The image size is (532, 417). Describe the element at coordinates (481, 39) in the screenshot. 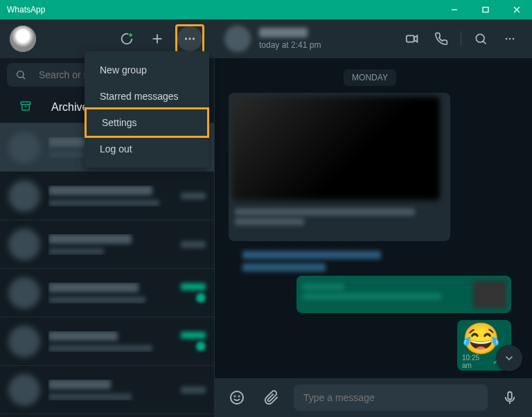

I see `chat-search-icon` at that location.